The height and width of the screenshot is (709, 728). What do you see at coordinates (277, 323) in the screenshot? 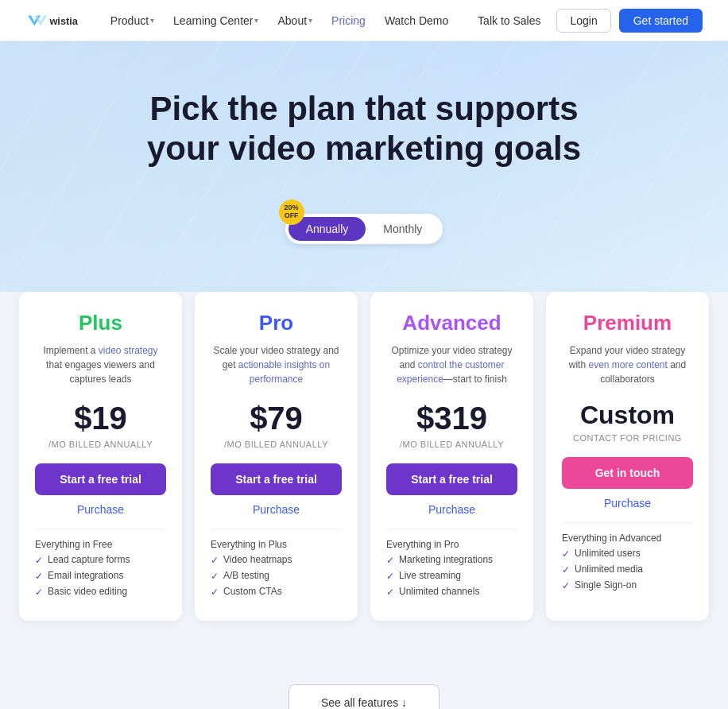
I see `plan-name-pro: Pro` at bounding box center [277, 323].